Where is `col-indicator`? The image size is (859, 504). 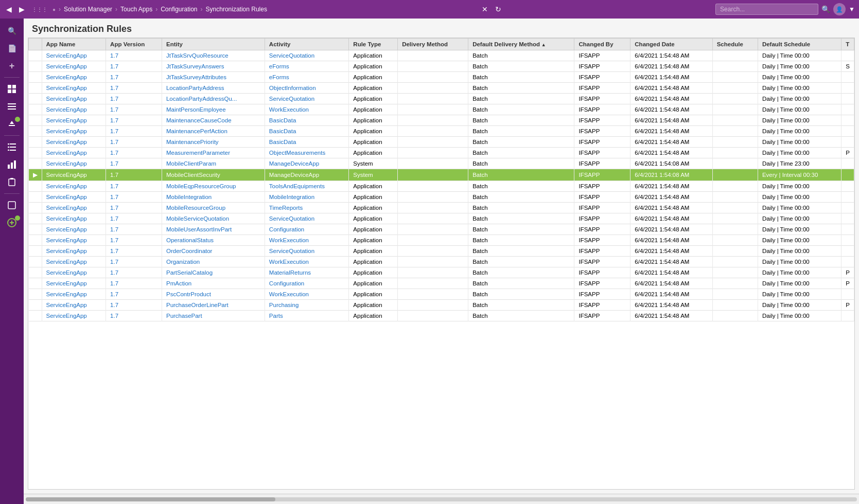 col-indicator is located at coordinates (36, 44).